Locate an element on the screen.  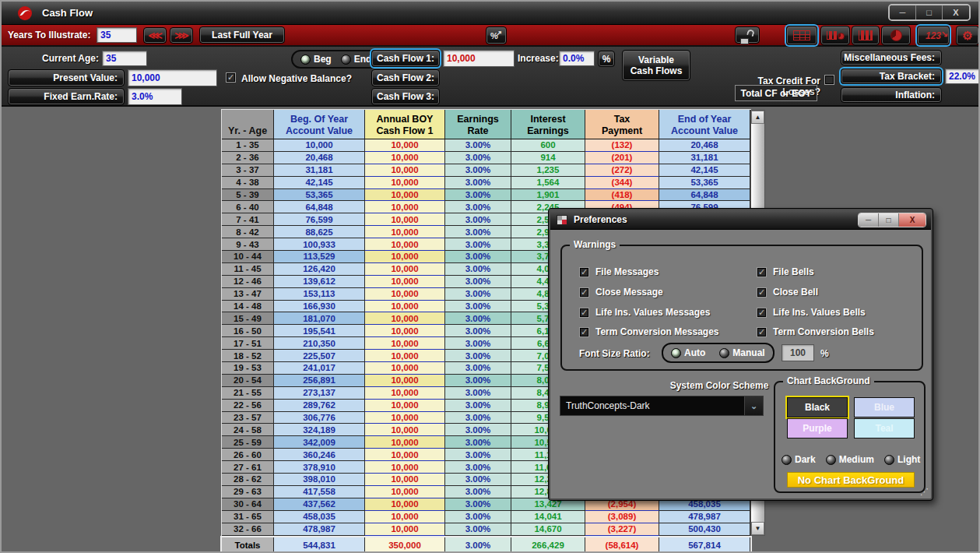
cell-yr-age: 2 - 36 is located at coordinates (248, 158).